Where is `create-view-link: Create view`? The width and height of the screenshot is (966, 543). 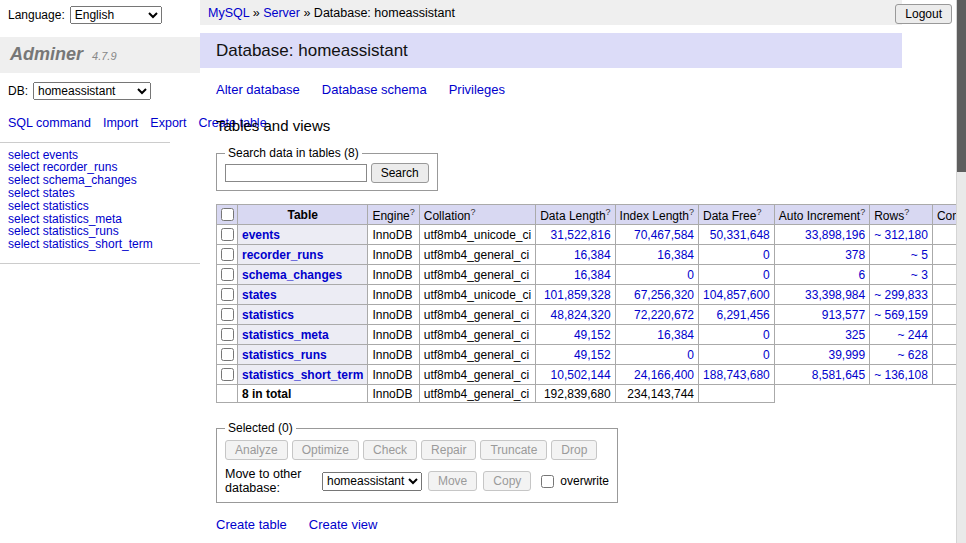
create-view-link: Create view is located at coordinates (344, 524).